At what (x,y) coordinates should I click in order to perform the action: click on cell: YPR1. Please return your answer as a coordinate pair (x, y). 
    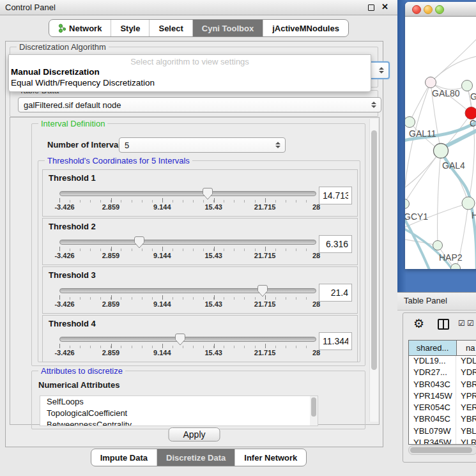
    Looking at the image, I should click on (466, 397).